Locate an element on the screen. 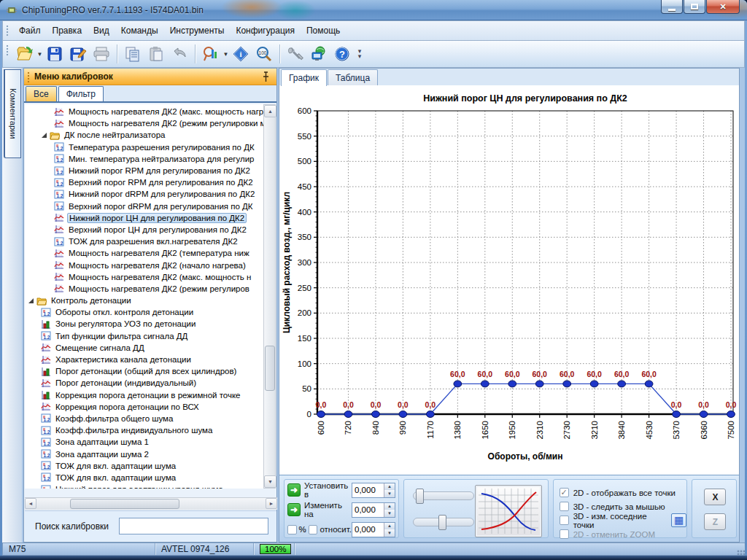 This screenshot has height=560, width=747. tree-item: Зоны регулятора УОЗ по детонации is located at coordinates (144, 324).